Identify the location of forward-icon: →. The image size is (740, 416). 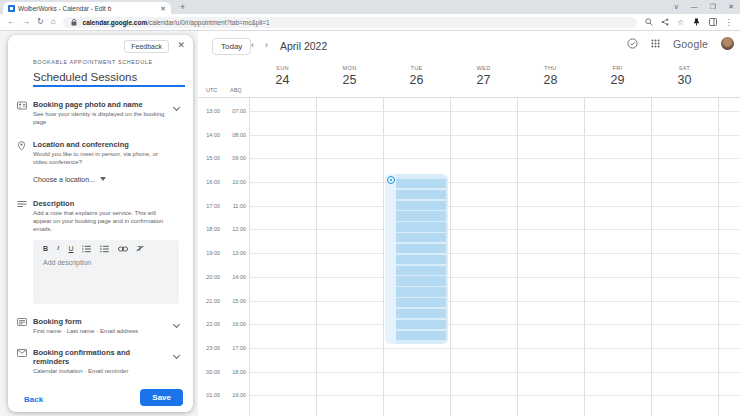
(26, 22).